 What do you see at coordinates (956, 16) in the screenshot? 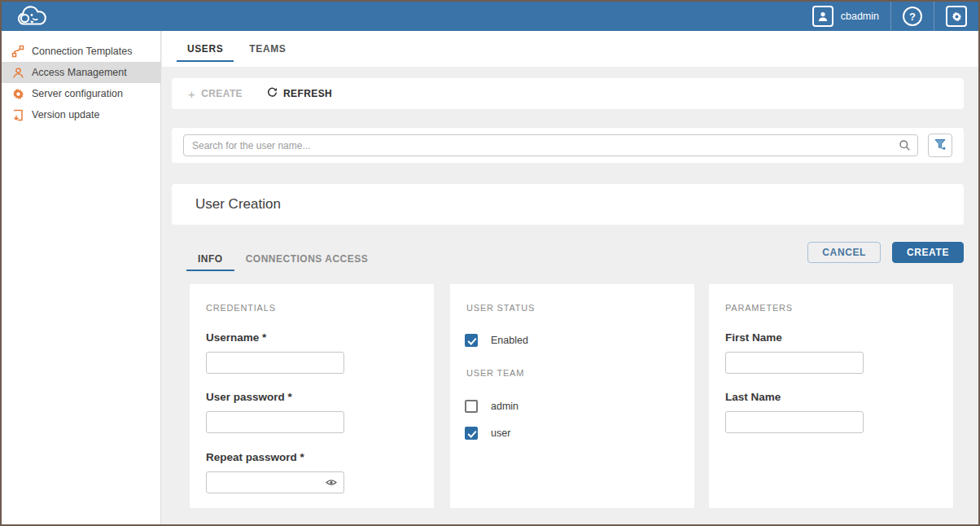
I see `settings-gear-icon` at bounding box center [956, 16].